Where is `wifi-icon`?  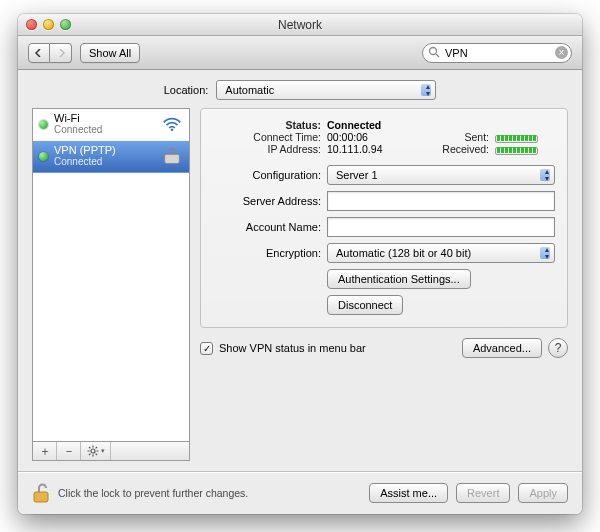 wifi-icon is located at coordinates (172, 124).